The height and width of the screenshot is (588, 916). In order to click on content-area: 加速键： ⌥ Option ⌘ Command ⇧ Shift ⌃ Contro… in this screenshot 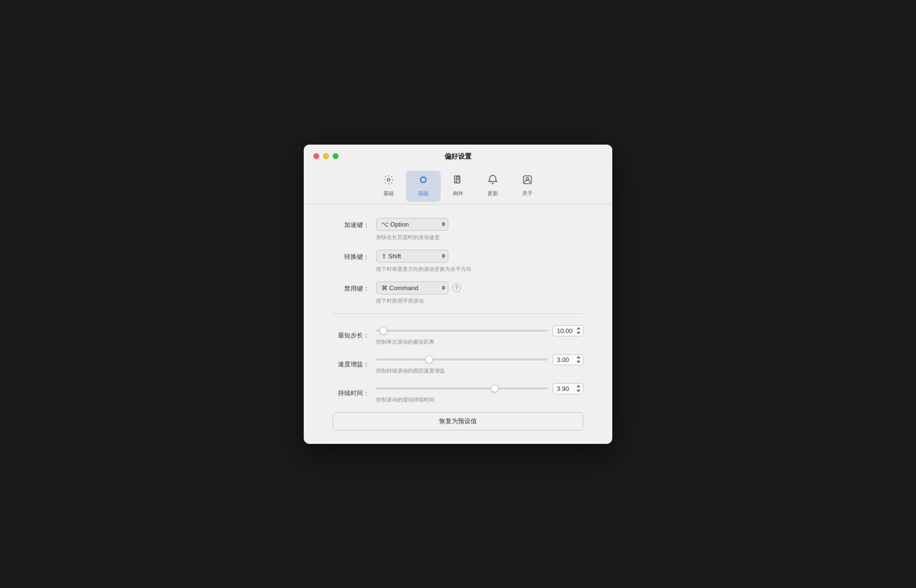, I will do `click(458, 324)`.